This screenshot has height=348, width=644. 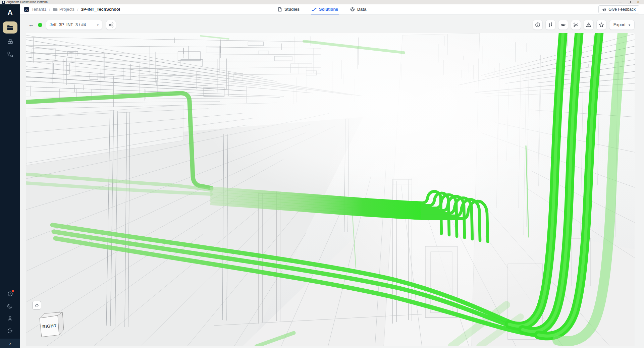 I want to click on share-icon, so click(x=111, y=25).